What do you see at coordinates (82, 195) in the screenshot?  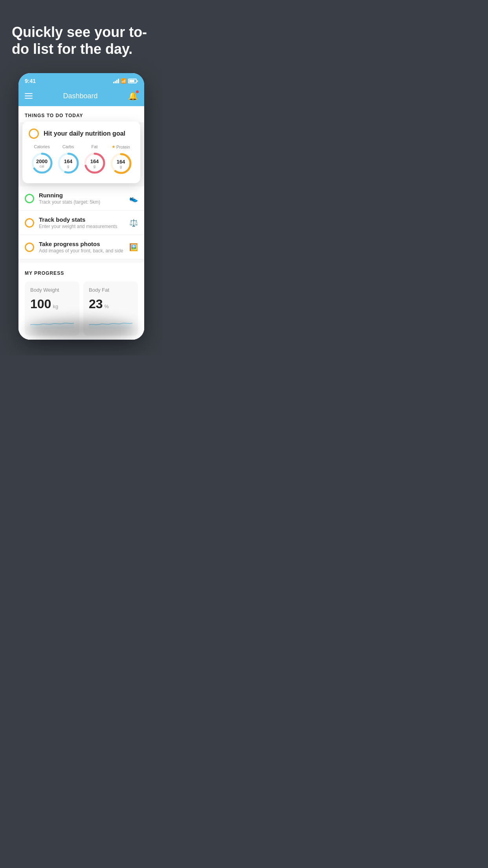 I see `todo-title-running: Running` at bounding box center [82, 195].